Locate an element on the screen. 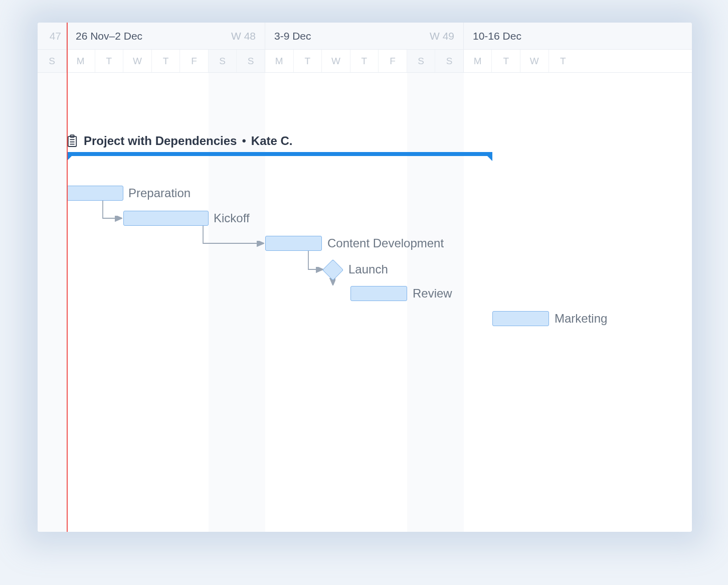 This screenshot has width=728, height=585. week-number: W 49 is located at coordinates (442, 36).